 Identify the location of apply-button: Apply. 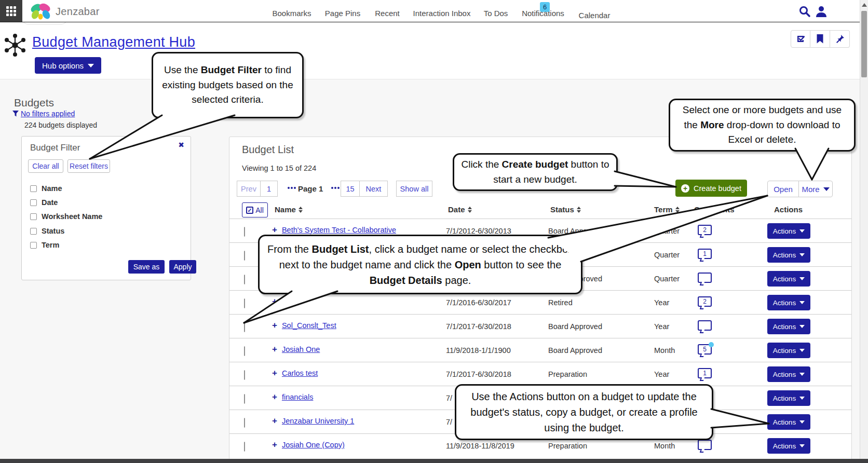
(183, 267).